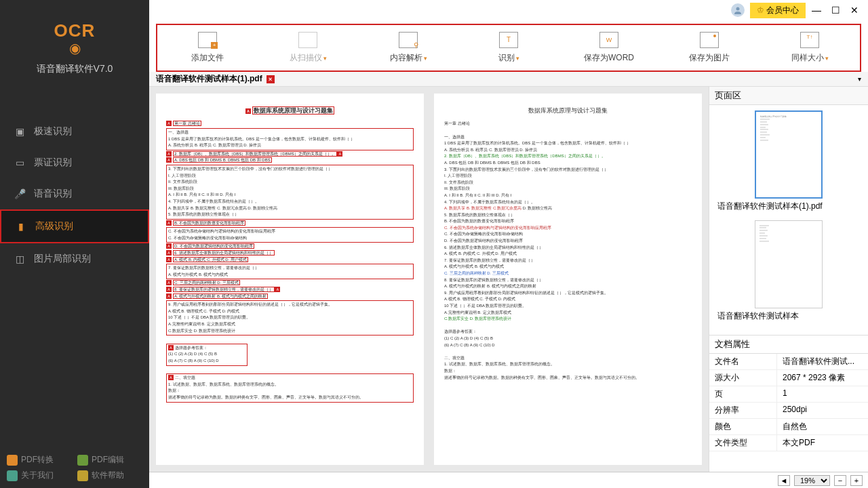  What do you see at coordinates (789, 362) in the screenshot?
I see `prop-row: 文件名语音翻译软件测试...` at bounding box center [789, 362].